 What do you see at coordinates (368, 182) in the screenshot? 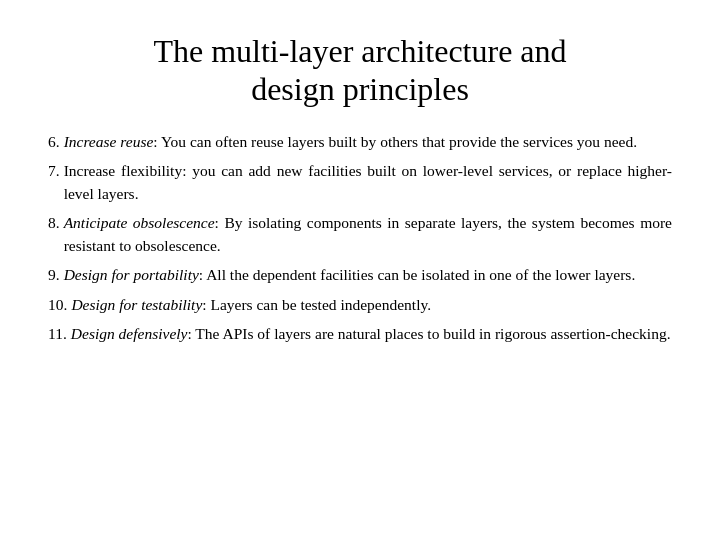
I see `list-content: Increase flexibility: you can add new fa…` at bounding box center [368, 182].